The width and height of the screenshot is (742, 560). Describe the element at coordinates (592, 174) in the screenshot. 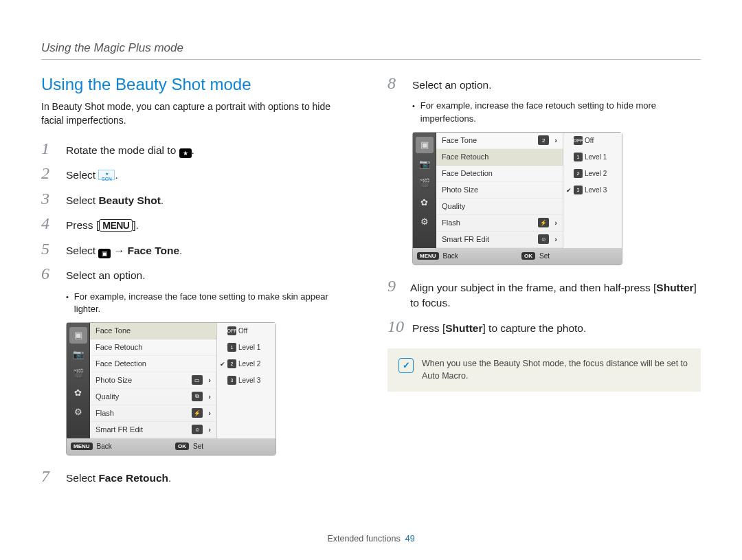

I see `option-level2: 2Level 2` at that location.